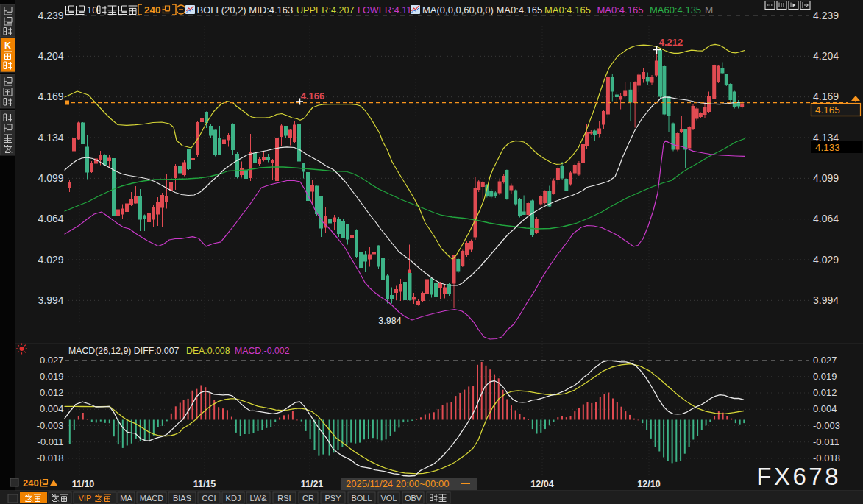  Describe the element at coordinates (649, 484) in the screenshot. I see `svg-text: 12/10` at that location.